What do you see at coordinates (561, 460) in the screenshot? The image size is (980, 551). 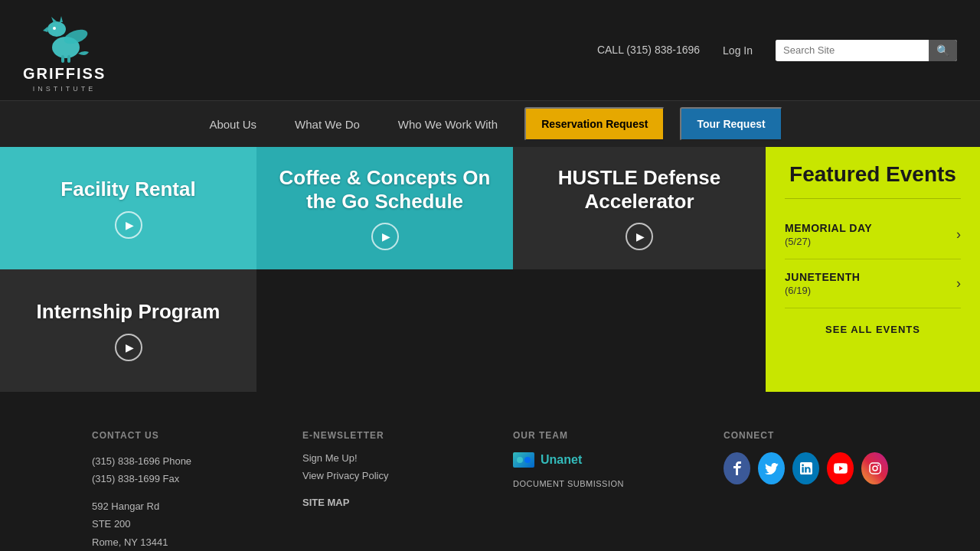 I see `unanet-name: Unanet` at bounding box center [561, 460].